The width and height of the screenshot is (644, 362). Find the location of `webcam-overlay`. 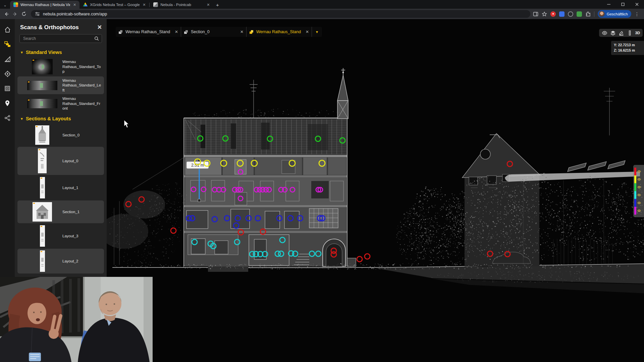

webcam-overlay is located at coordinates (76, 319).